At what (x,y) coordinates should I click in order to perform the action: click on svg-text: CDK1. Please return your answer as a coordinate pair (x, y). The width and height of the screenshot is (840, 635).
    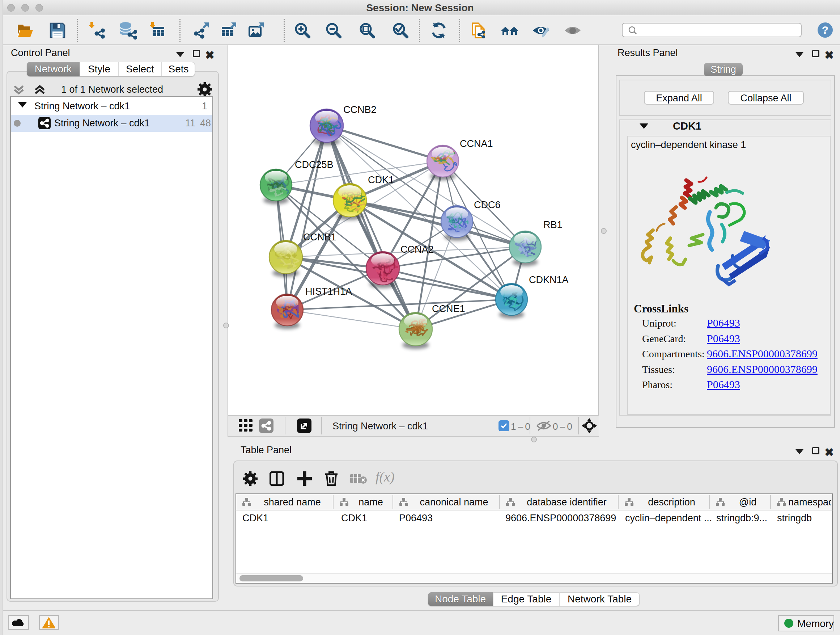
    Looking at the image, I should click on (381, 180).